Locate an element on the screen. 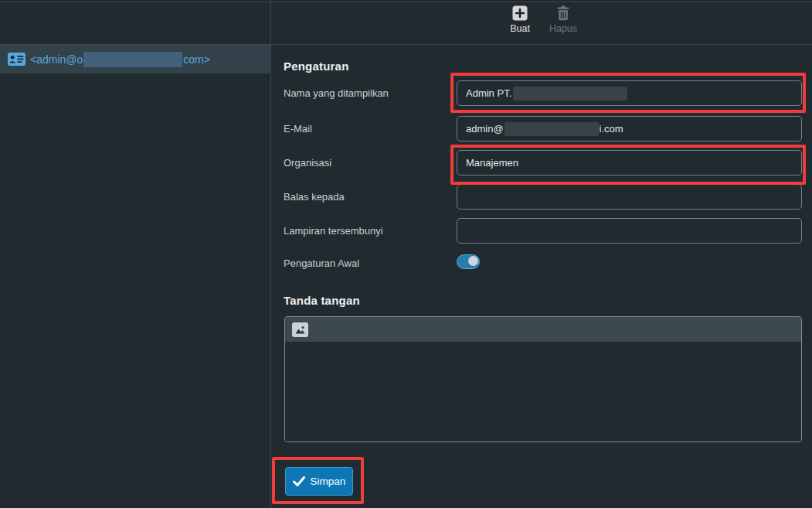  settings-section-title: Pengaturan is located at coordinates (317, 66).